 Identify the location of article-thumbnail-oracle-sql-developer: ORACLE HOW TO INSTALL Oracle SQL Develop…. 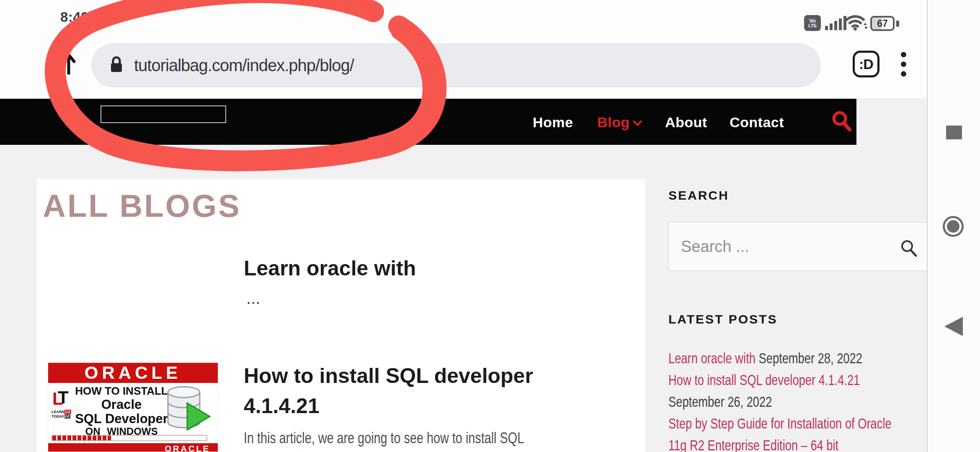
(133, 407).